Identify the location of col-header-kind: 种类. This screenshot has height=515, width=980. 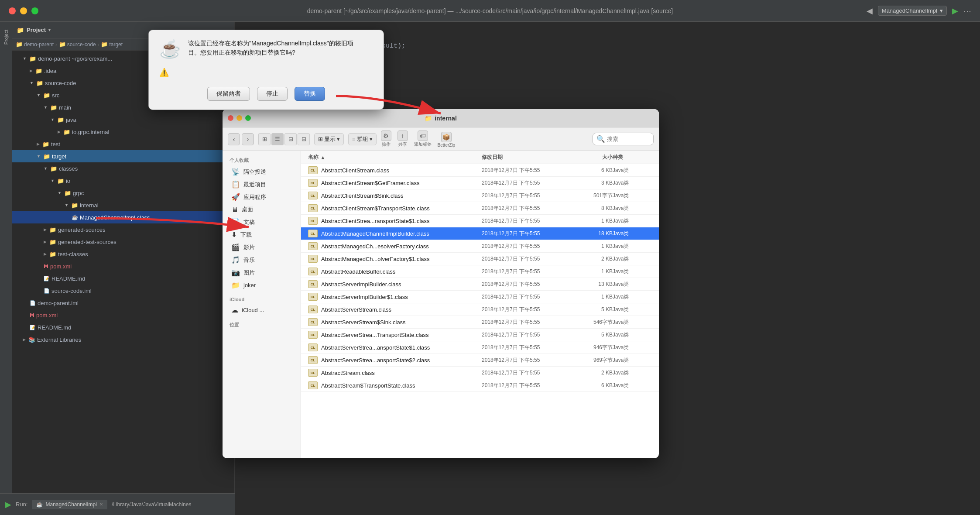
(632, 157).